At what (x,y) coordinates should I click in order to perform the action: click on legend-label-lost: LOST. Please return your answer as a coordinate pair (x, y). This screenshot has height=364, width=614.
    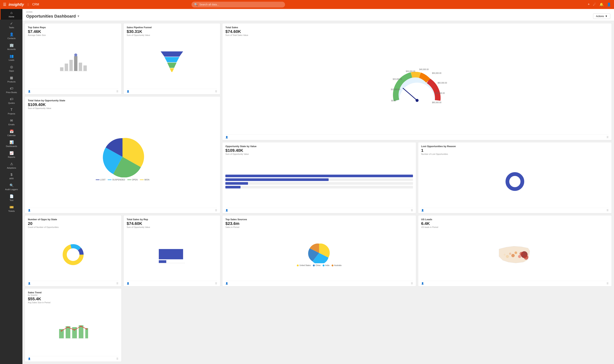
    Looking at the image, I should click on (103, 180).